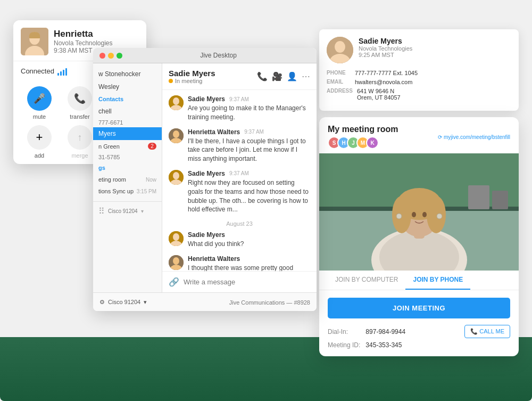  What do you see at coordinates (239, 109) in the screenshot?
I see `message-1: Sadie Myers 9:37 AM Are you going to mak…` at bounding box center [239, 109].